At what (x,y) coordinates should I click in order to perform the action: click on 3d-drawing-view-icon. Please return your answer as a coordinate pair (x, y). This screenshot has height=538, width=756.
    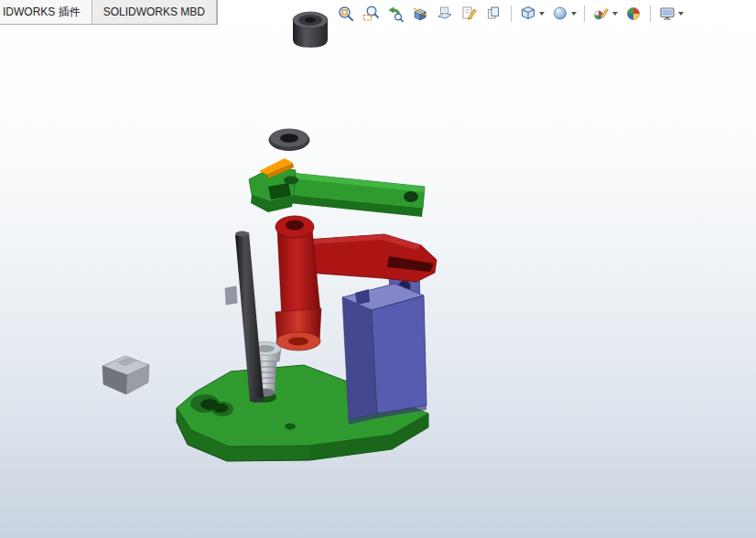
    Looking at the image, I should click on (445, 14).